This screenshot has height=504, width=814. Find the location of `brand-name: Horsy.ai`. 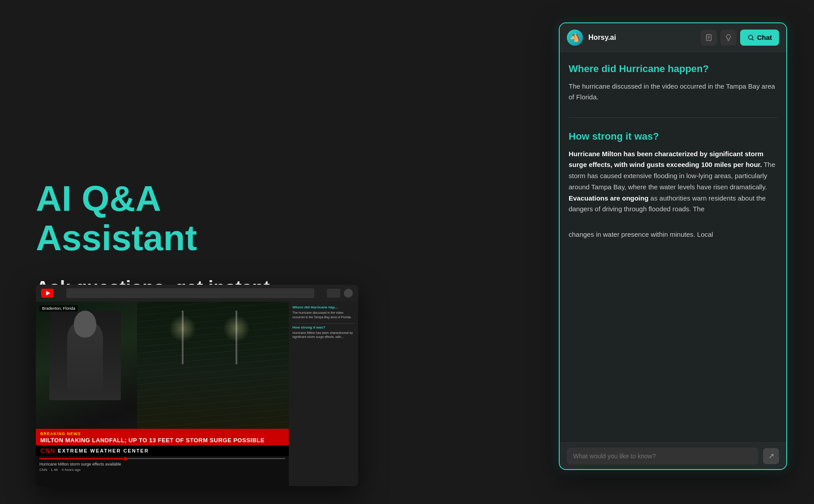

brand-name: Horsy.ai is located at coordinates (642, 38).